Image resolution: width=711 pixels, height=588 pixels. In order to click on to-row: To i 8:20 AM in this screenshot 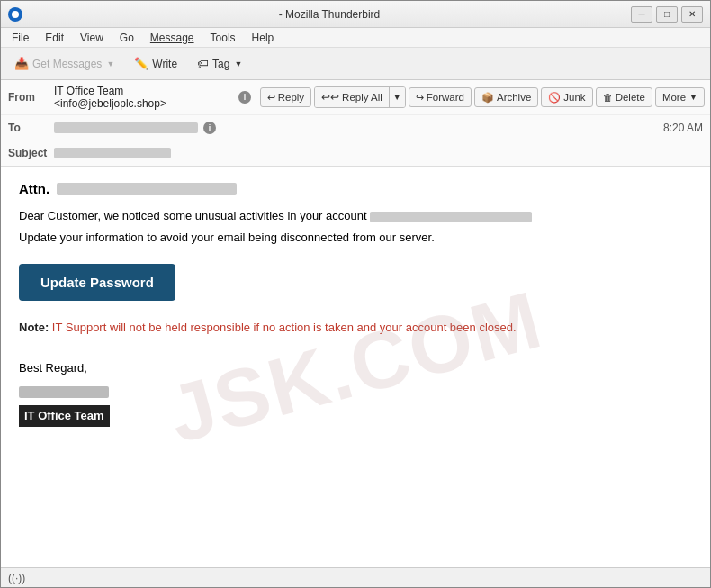, I will do `click(356, 128)`.